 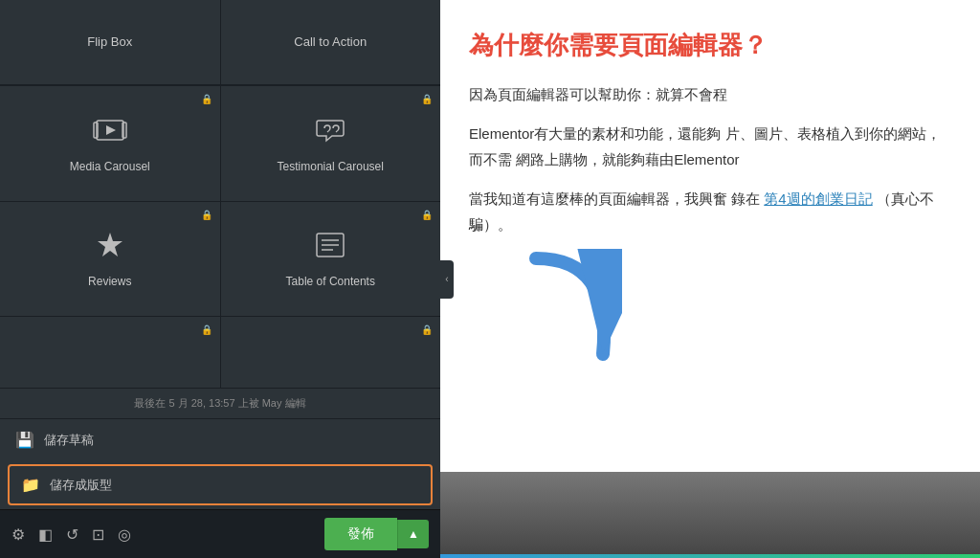 I want to click on toc-icon, so click(x=330, y=249).